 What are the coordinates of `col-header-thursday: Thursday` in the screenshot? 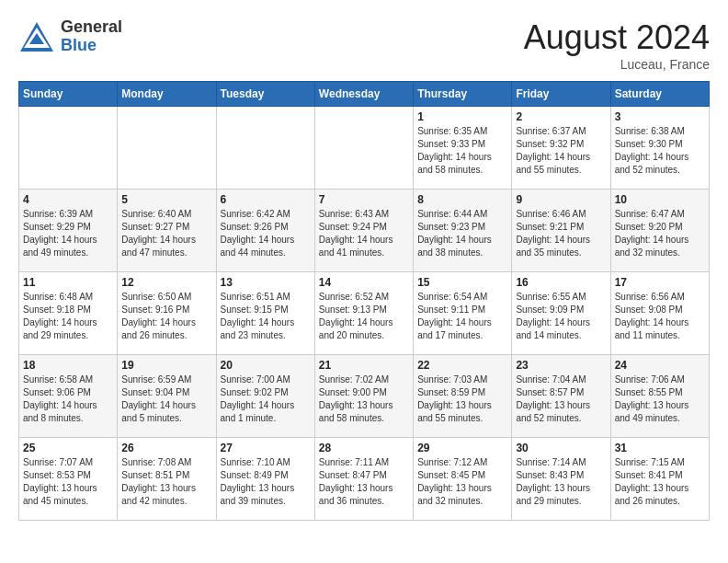 It's located at (463, 94).